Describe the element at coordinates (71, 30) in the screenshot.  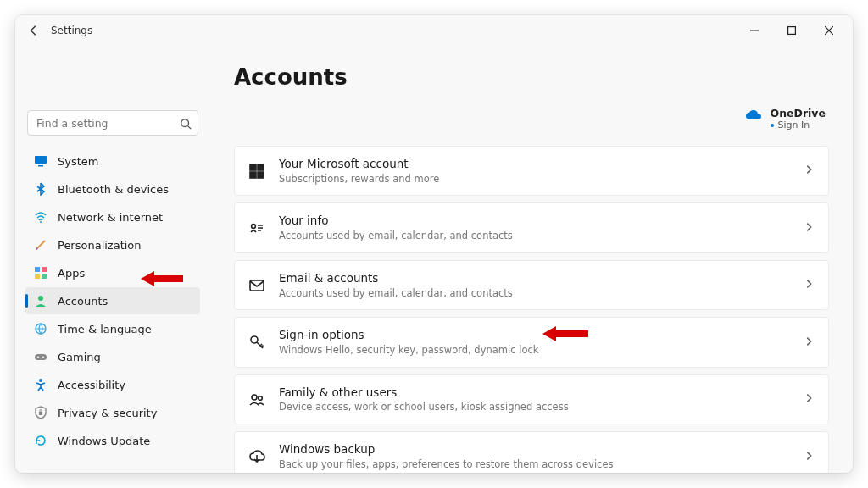
I see `app-title: Settings` at that location.